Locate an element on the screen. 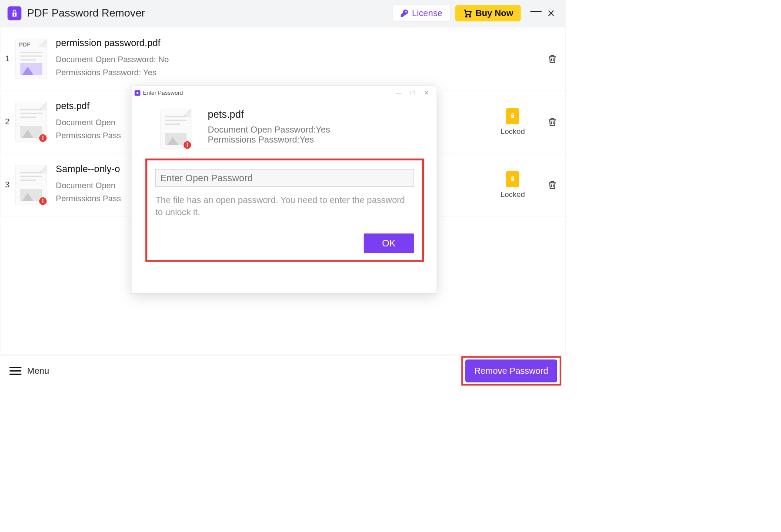  app-title: PDF Password Remover is located at coordinates (86, 13).